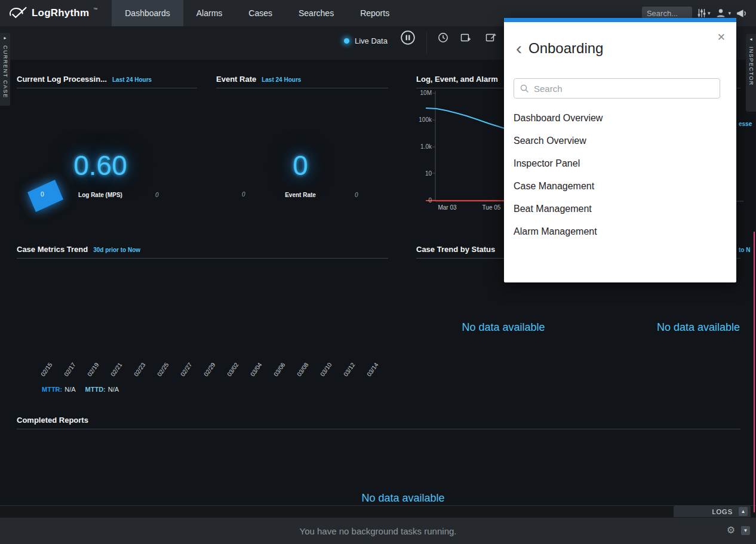 Image resolution: width=756 pixels, height=544 pixels. What do you see at coordinates (702, 13) in the screenshot?
I see `sliders-icon` at bounding box center [702, 13].